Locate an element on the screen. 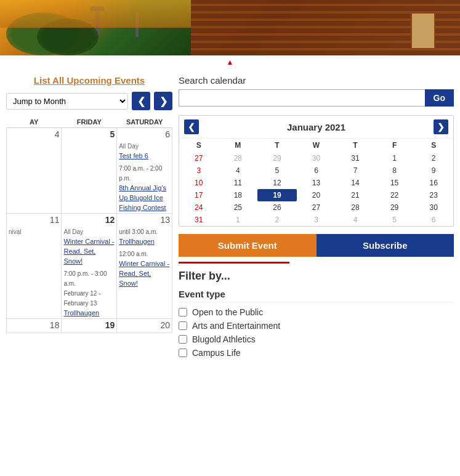 The image size is (460, 476). mini-cal-day: 21 is located at coordinates (355, 195).